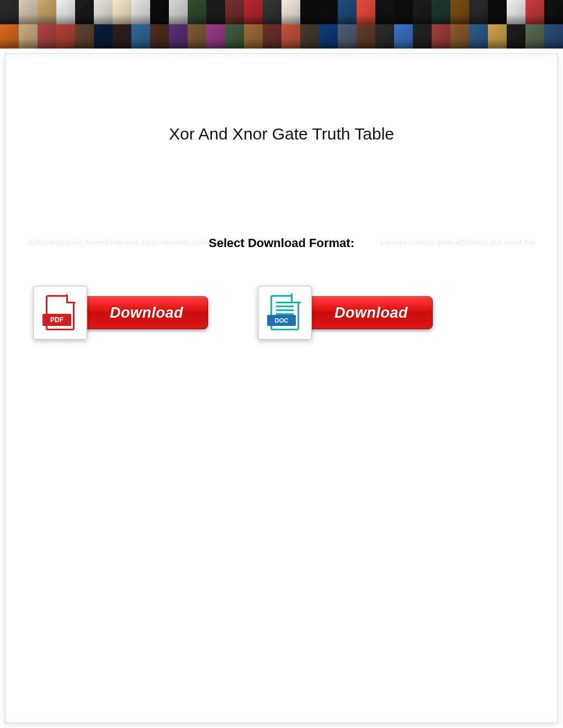  Describe the element at coordinates (285, 313) in the screenshot. I see `doc-icon: DOC` at that location.